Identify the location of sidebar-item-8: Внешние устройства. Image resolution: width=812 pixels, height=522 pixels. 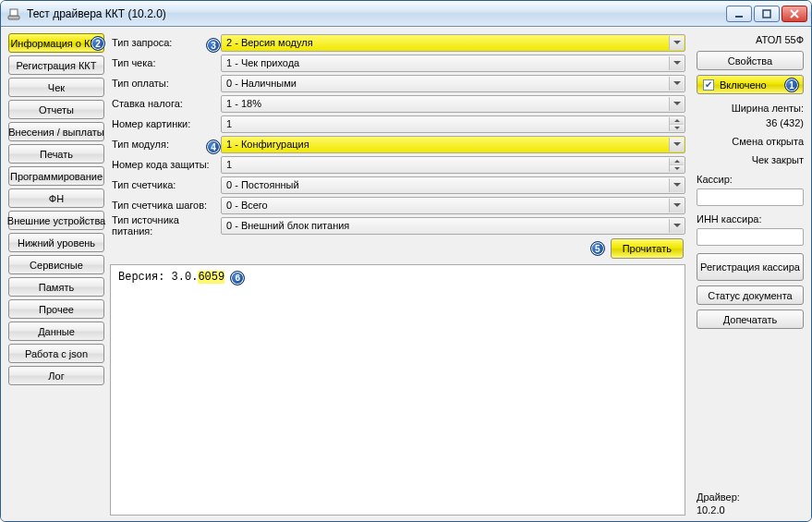
(56, 220).